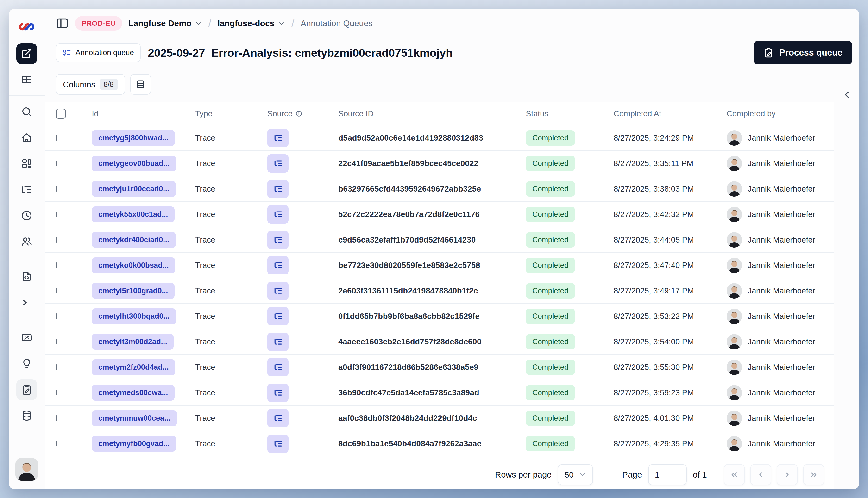  What do you see at coordinates (787, 475) in the screenshot?
I see `next-page-button` at bounding box center [787, 475].